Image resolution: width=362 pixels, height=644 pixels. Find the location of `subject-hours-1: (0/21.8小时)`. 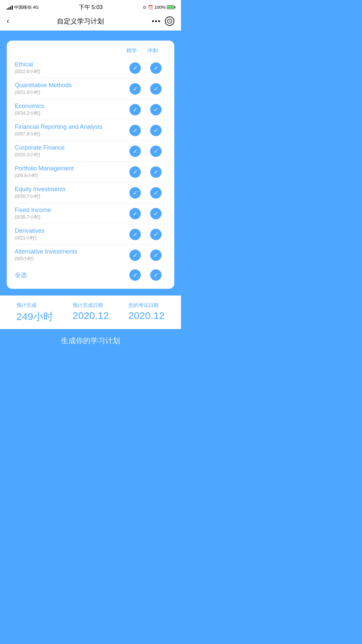

subject-hours-1: (0/21.8小时) is located at coordinates (70, 93).